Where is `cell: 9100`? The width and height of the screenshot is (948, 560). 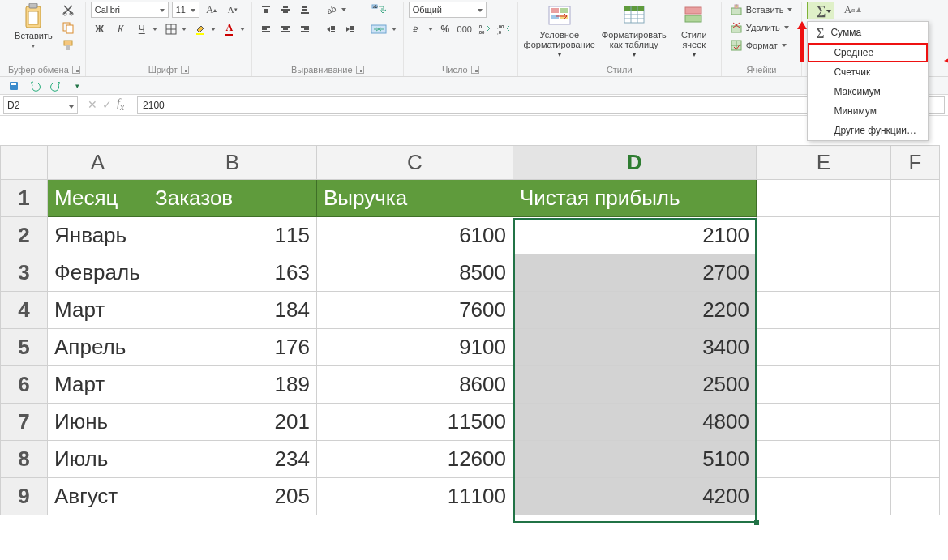 cell: 9100 is located at coordinates (415, 348).